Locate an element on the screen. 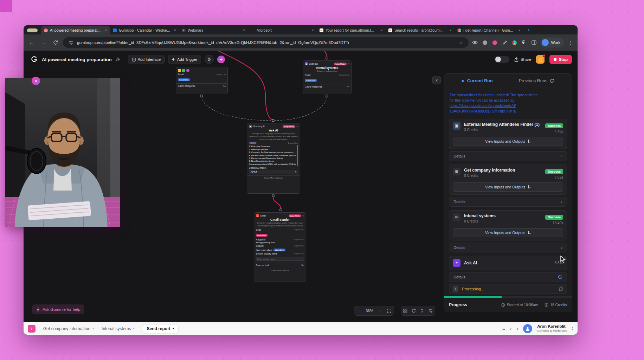  browser-tab-slack-channel: ! get-report (Channel) - Gum... × is located at coordinates (489, 30).